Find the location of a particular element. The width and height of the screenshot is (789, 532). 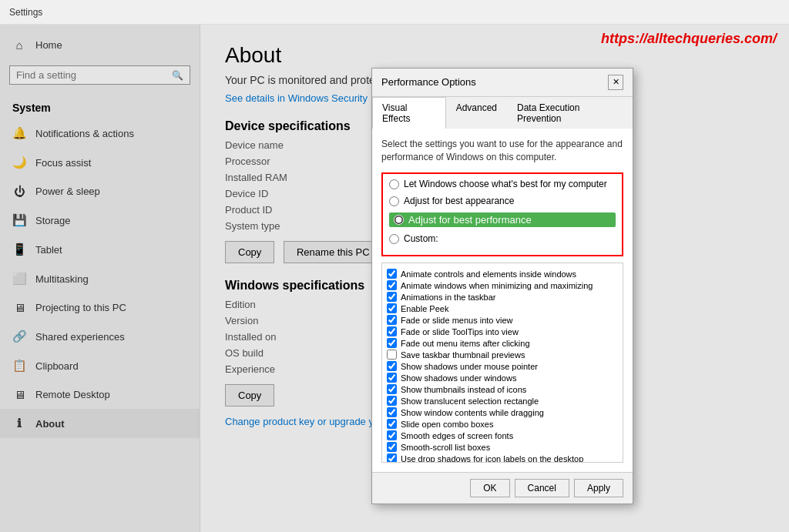

checkbox-item-7: Save taskbar thumbnail previews is located at coordinates (502, 354).